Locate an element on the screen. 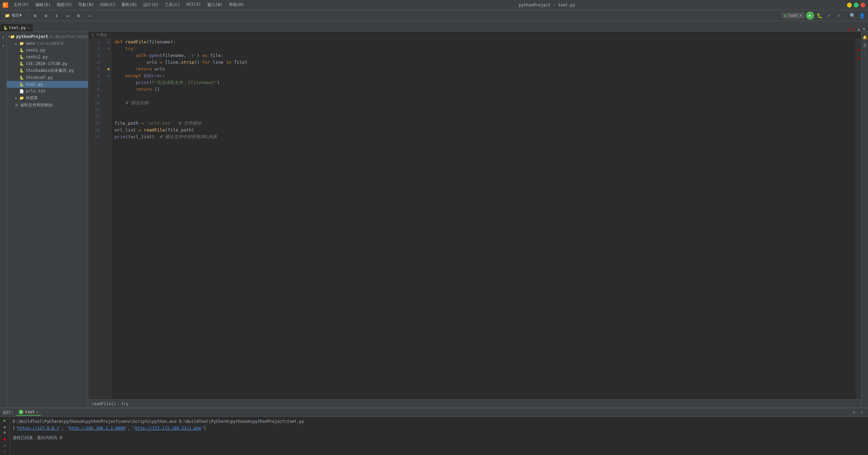 This screenshot has width=868, height=455. minimize-button: ─ is located at coordinates (849, 5).